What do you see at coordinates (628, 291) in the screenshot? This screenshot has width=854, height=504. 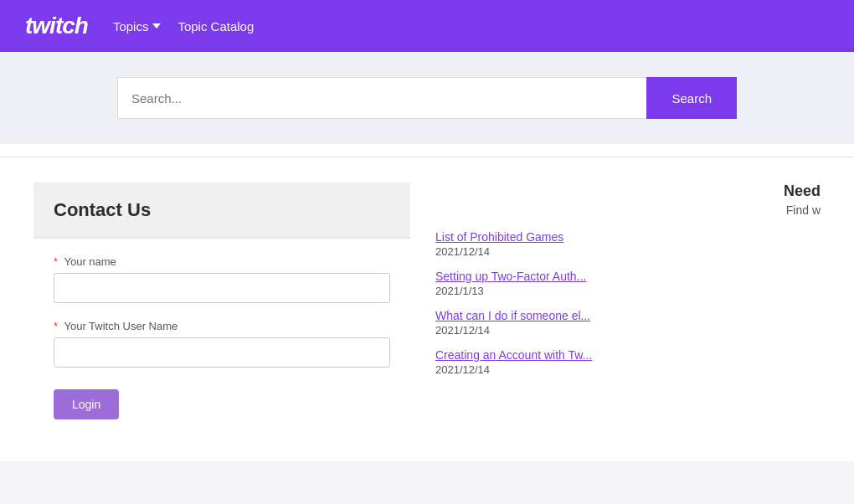 I see `sidebar-date-2: 2021/1/13` at bounding box center [628, 291].